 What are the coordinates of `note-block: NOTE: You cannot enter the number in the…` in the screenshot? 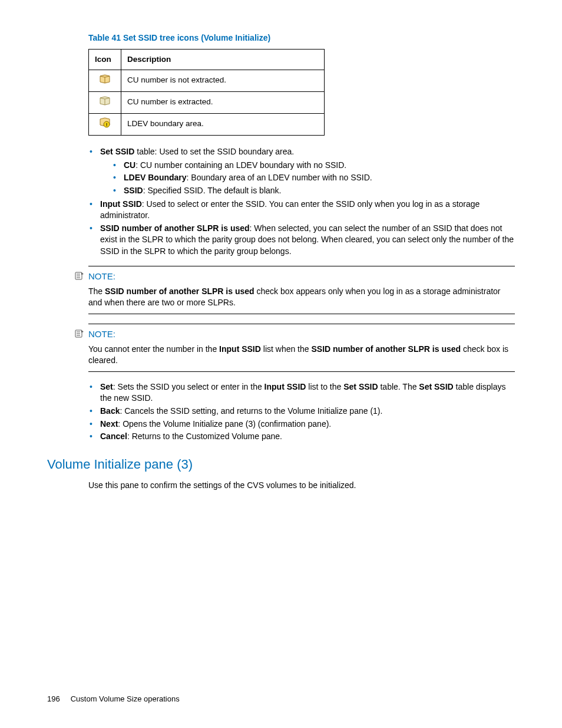 It's located at (302, 348).